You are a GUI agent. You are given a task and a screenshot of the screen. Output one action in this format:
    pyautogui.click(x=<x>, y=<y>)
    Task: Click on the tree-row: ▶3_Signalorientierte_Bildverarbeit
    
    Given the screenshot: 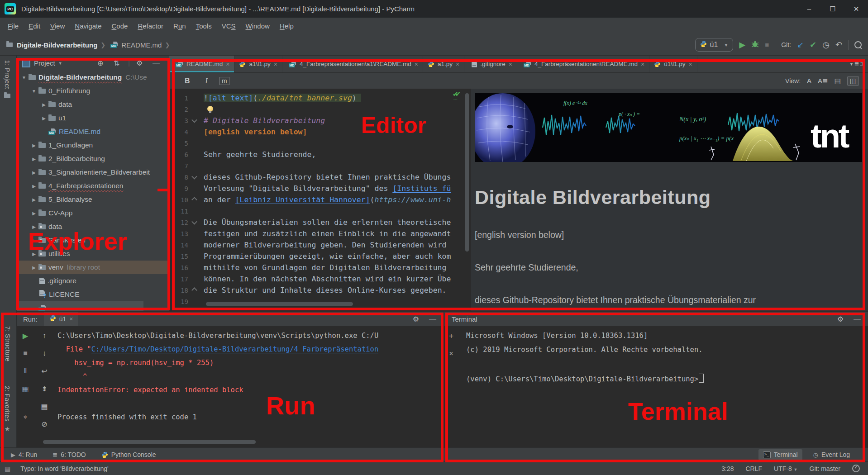 What is the action you would take?
    pyautogui.click(x=93, y=172)
    